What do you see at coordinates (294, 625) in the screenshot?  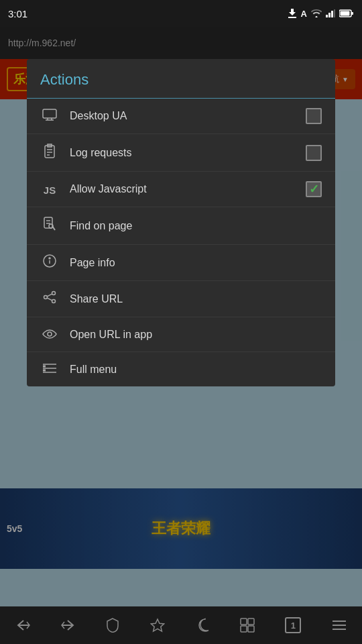 I see `tab-count: 1` at bounding box center [294, 625].